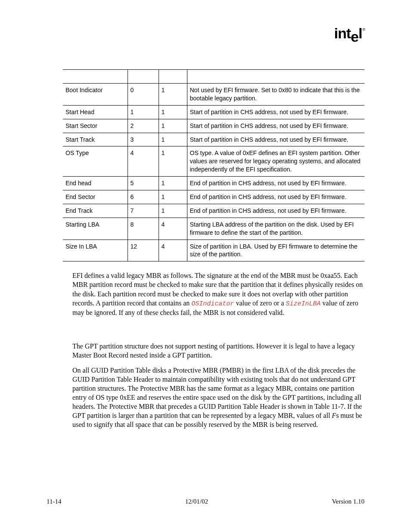  Describe the element at coordinates (143, 228) in the screenshot. I see `cell-offset: 8` at that location.